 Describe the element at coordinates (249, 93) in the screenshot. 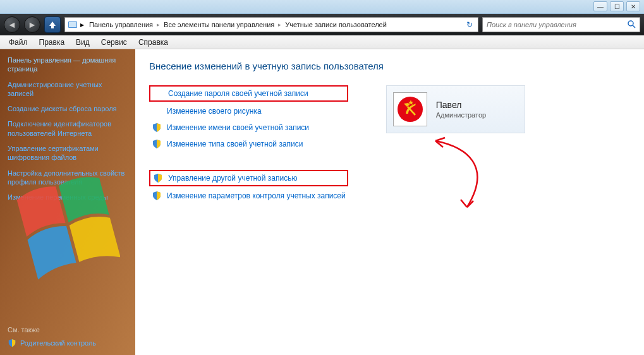

I see `task-create-password: Создание пароля своей учетной записи` at that location.